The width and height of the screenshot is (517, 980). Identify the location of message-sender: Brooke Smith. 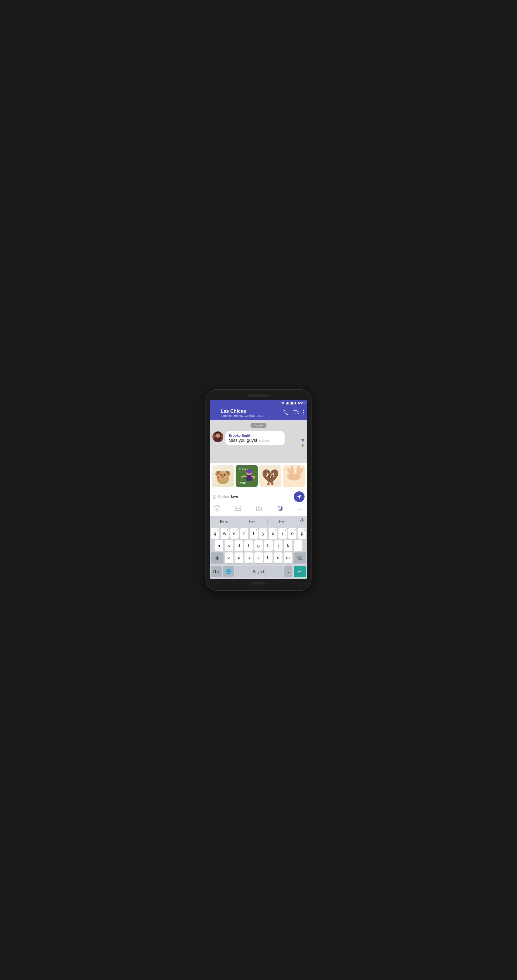
(255, 435).